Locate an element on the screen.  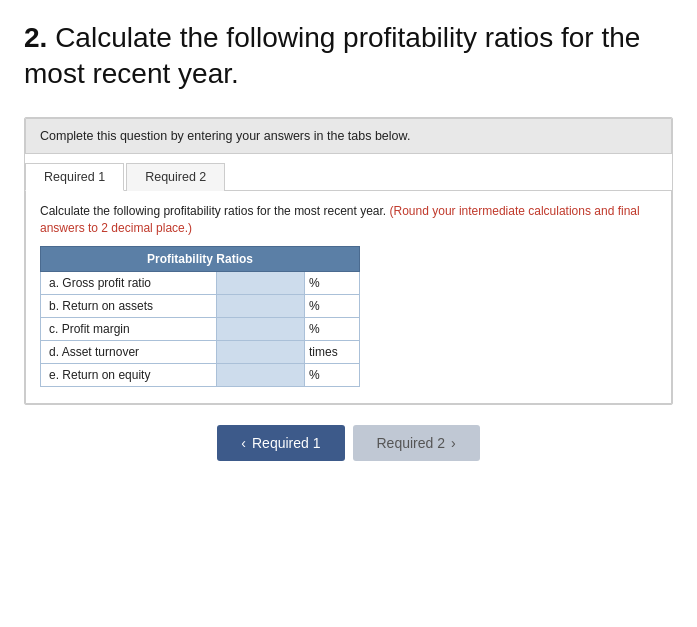
input-field-a is located at coordinates (260, 283).